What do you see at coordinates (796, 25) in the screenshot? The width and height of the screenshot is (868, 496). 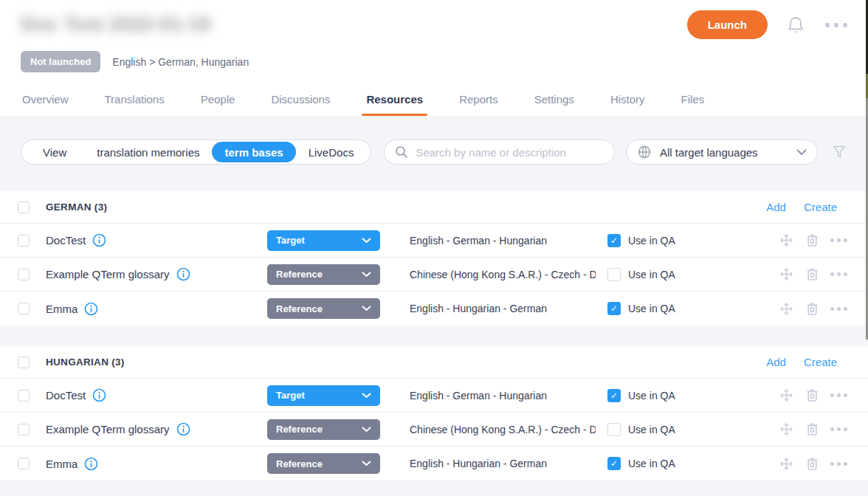 I see `notifications-bell-icon` at bounding box center [796, 25].